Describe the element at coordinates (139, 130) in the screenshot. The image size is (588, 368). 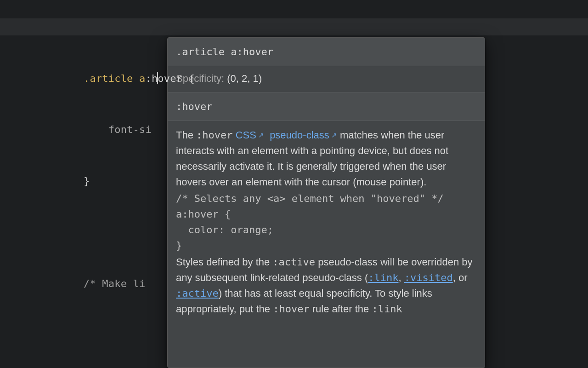
I see `code-line: font-si` at that location.